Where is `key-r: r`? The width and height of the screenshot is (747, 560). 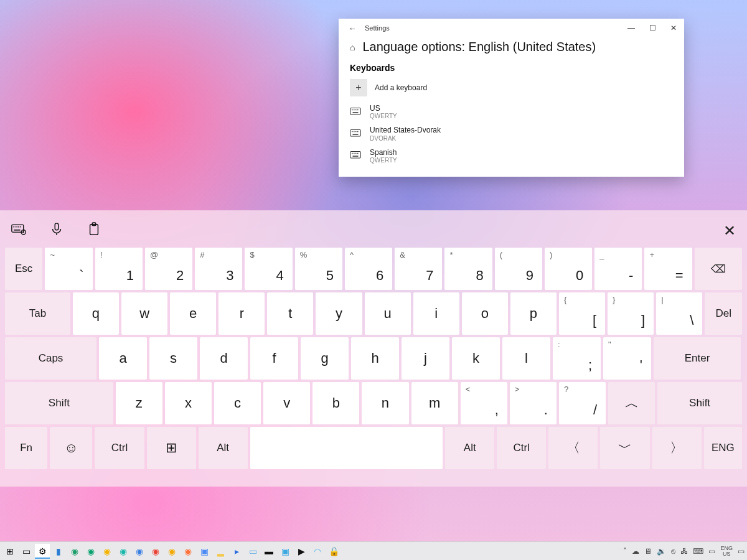 key-r: r is located at coordinates (242, 314).